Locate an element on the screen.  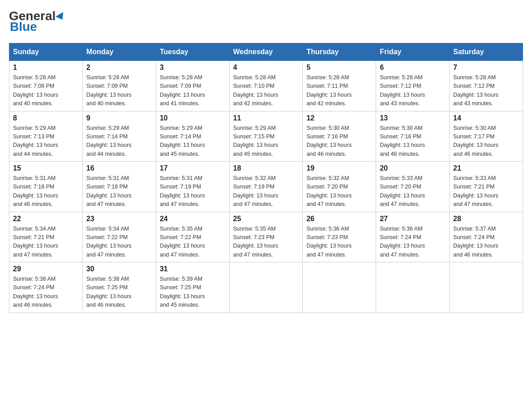
calendar-cell: 16 Sunrise: 5:31 AMSunset: 7:18 PMDaylig… is located at coordinates (119, 187).